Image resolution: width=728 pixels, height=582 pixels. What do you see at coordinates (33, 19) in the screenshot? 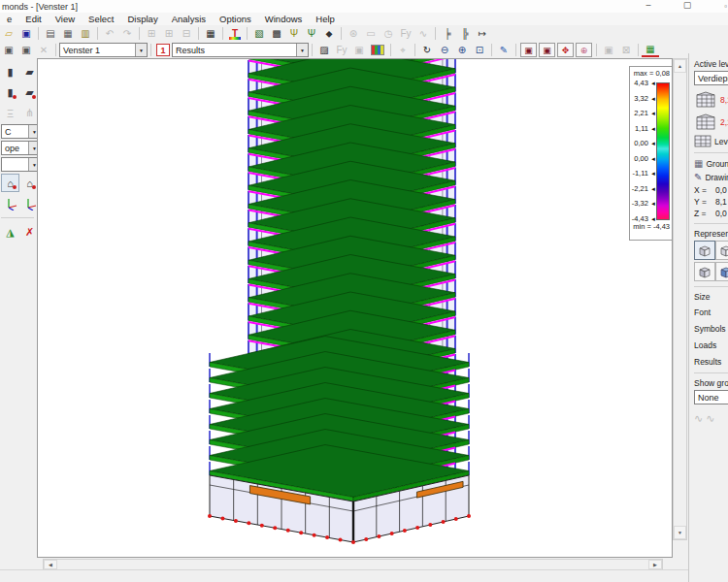
I see `menu-item-edit: Edit` at bounding box center [33, 19].